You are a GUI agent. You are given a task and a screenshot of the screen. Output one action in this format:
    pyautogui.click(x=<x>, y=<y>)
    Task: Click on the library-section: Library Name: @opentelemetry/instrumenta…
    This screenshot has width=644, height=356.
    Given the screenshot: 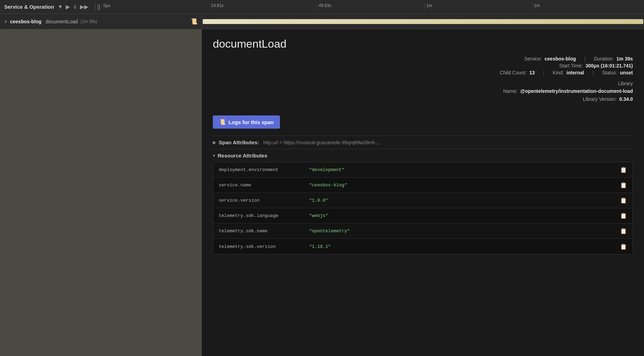 What is the action you would take?
    pyautogui.click(x=568, y=91)
    